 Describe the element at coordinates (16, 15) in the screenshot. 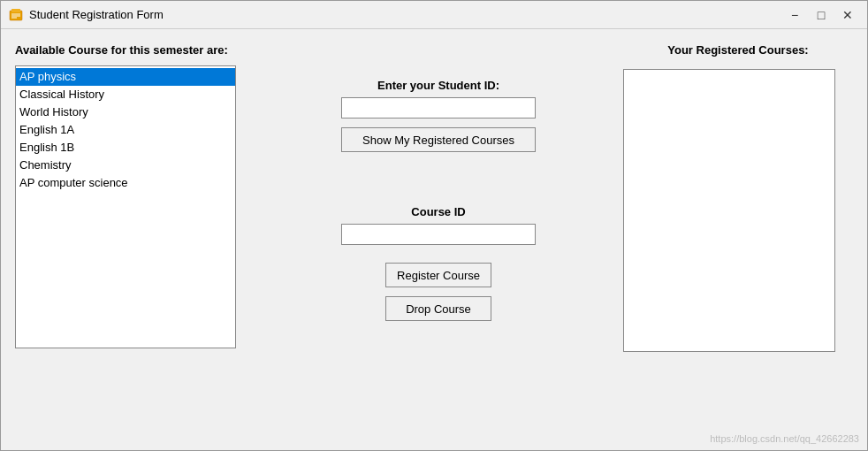

I see `app-icon` at that location.